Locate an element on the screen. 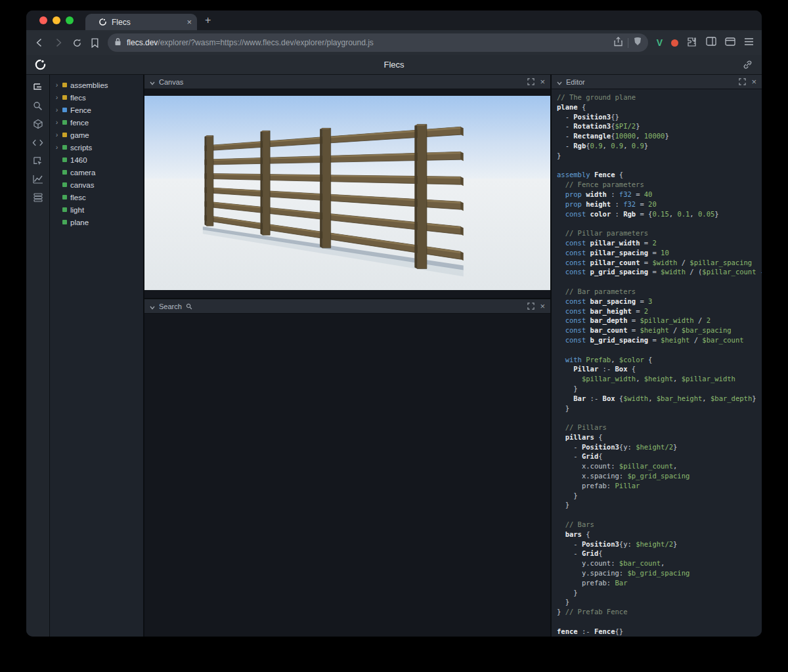  tree-item-scripts: ›scripts is located at coordinates (97, 147).